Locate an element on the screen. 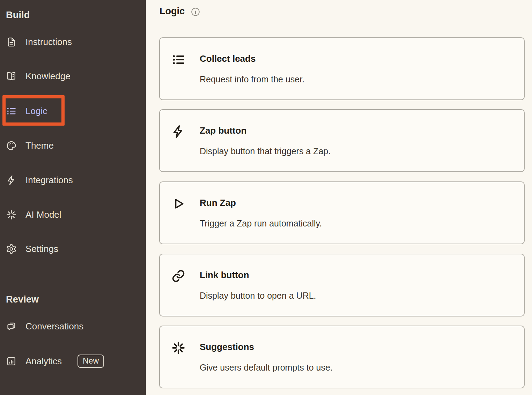 The image size is (532, 395). card-description: Request info from the user. is located at coordinates (252, 80).